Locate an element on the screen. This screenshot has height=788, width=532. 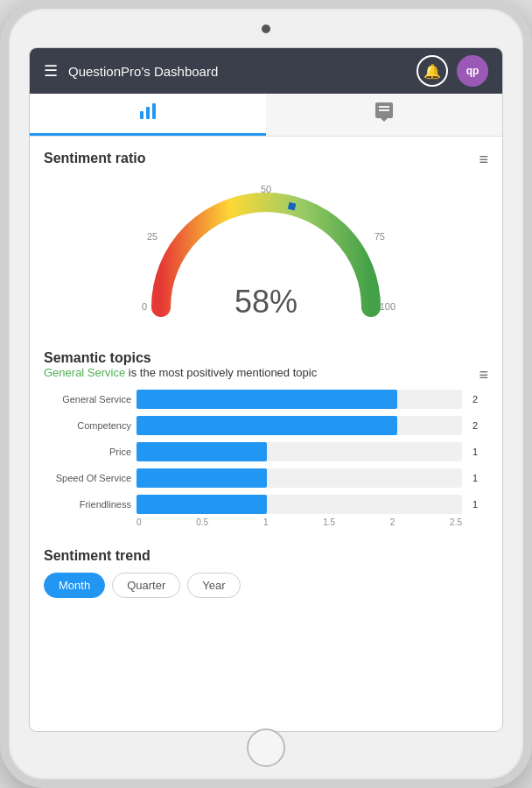
bell-button: 🔔 is located at coordinates (432, 71).